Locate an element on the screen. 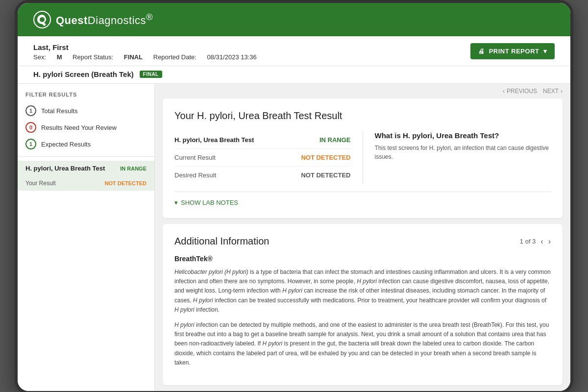 This screenshot has height=392, width=588. print-report-button: 🖨 PRINT REPORT ▾ is located at coordinates (513, 51).